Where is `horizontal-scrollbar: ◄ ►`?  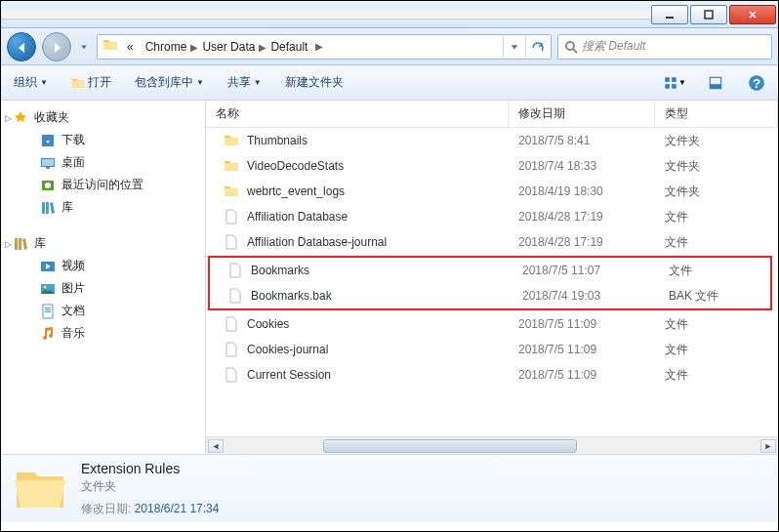
horizontal-scrollbar: ◄ ► is located at coordinates (492, 445).